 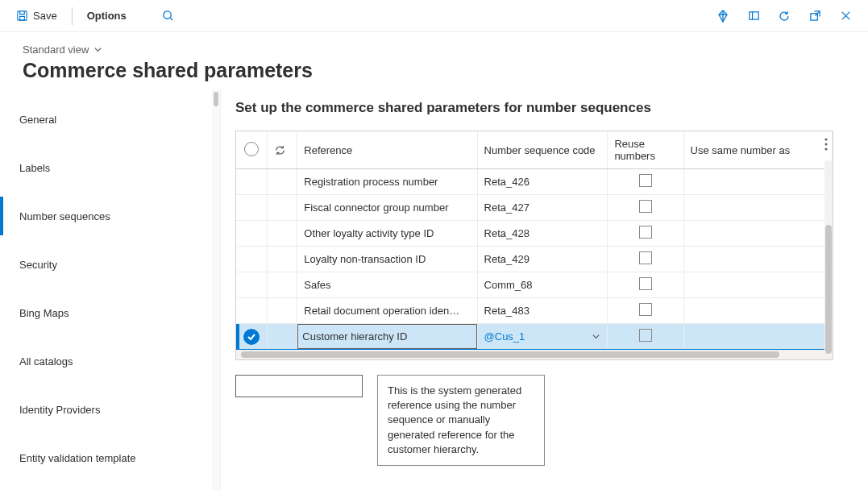 What do you see at coordinates (98, 50) in the screenshot?
I see `chevron-down-icon` at bounding box center [98, 50].